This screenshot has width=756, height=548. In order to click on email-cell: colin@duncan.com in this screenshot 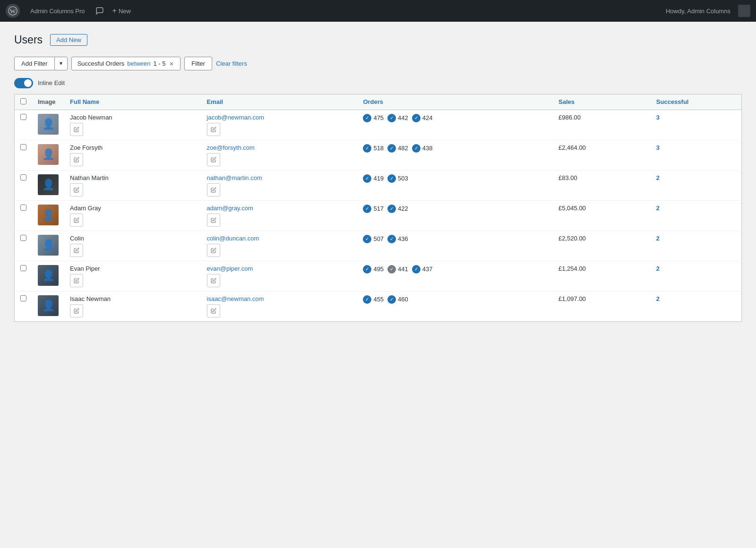, I will do `click(280, 246)`.